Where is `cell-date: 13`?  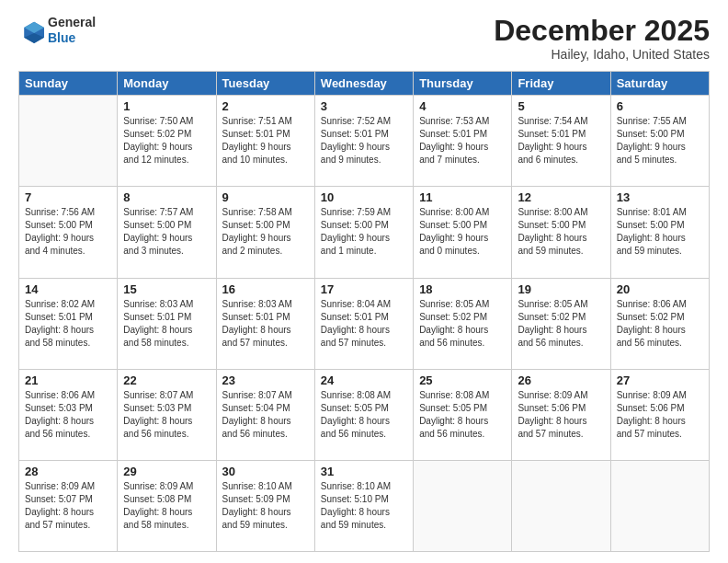 cell-date: 13 is located at coordinates (660, 197).